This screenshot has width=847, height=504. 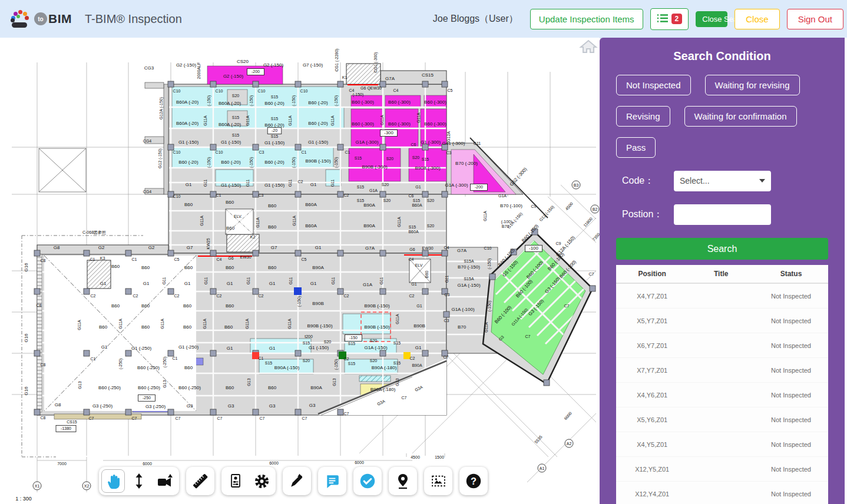 What do you see at coordinates (588, 47) in the screenshot?
I see `home-icon` at bounding box center [588, 47].